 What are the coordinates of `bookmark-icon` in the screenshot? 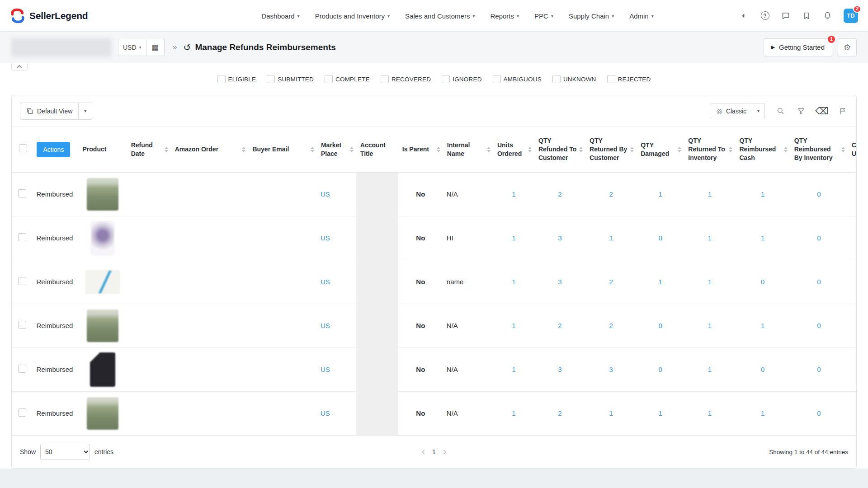 It's located at (807, 16).